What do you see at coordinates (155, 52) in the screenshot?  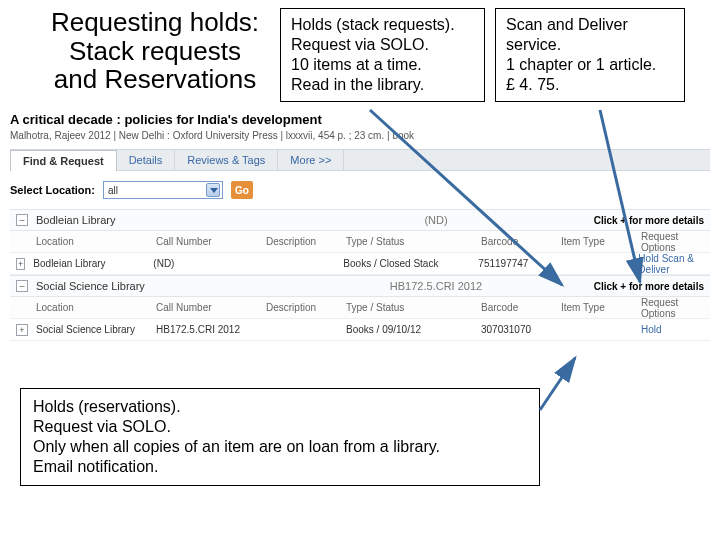 I see `title-line: Stack requests` at bounding box center [155, 52].